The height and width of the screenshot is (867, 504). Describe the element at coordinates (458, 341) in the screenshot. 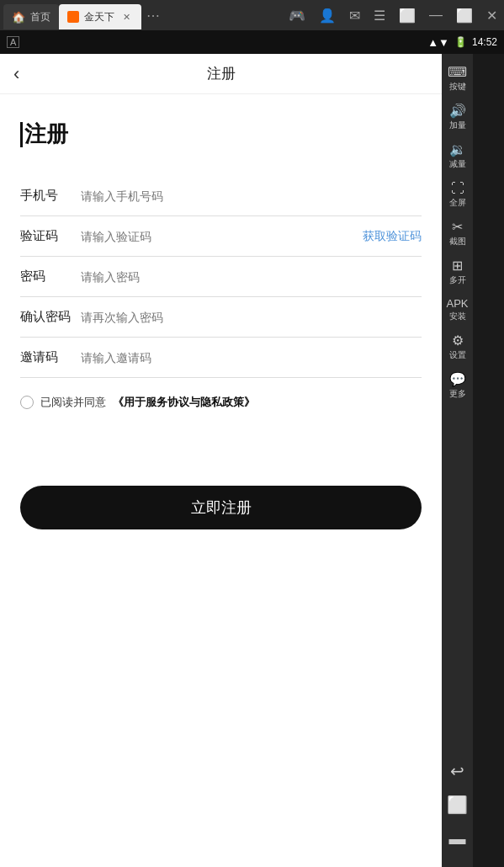

I see `settings-icon: ⚙` at that location.